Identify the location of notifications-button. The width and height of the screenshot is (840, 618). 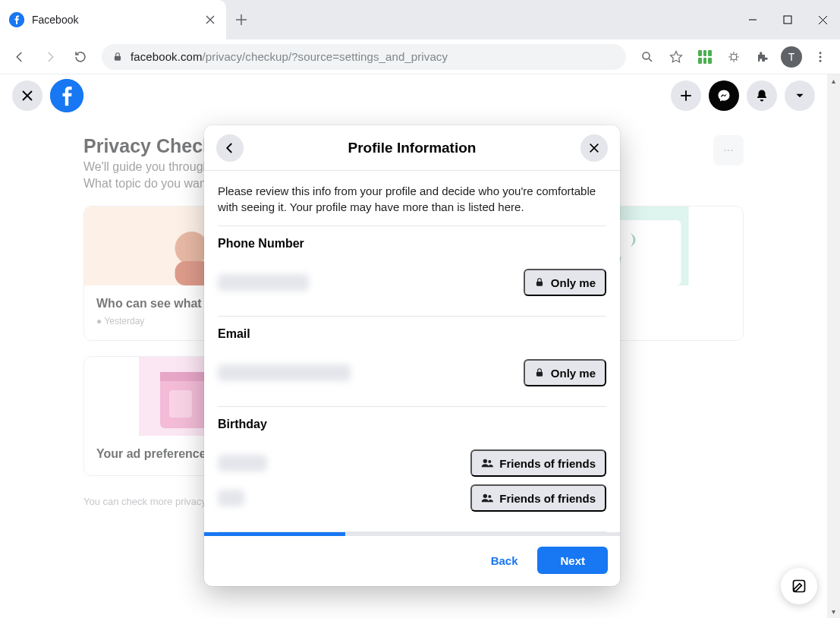
(762, 96).